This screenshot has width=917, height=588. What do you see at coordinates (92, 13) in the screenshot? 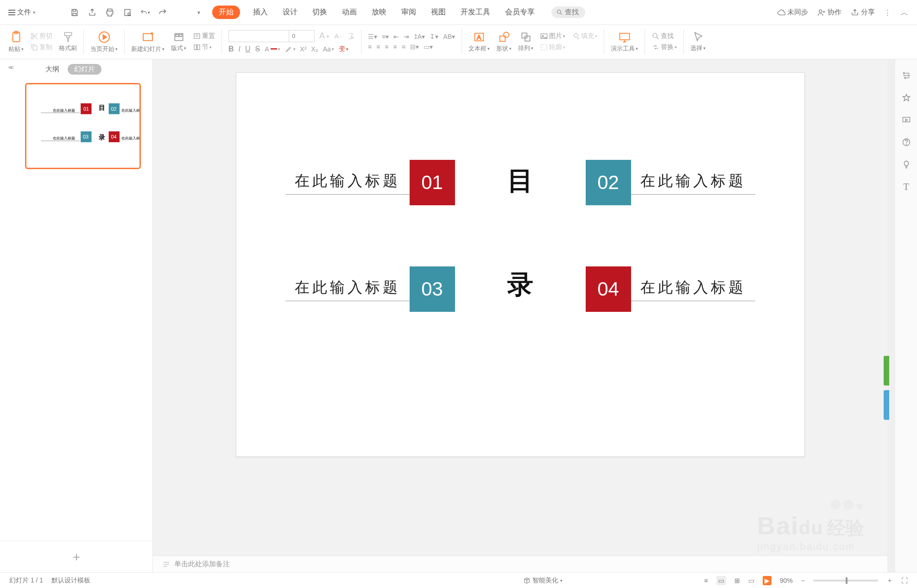
I see `export-icon` at bounding box center [92, 13].